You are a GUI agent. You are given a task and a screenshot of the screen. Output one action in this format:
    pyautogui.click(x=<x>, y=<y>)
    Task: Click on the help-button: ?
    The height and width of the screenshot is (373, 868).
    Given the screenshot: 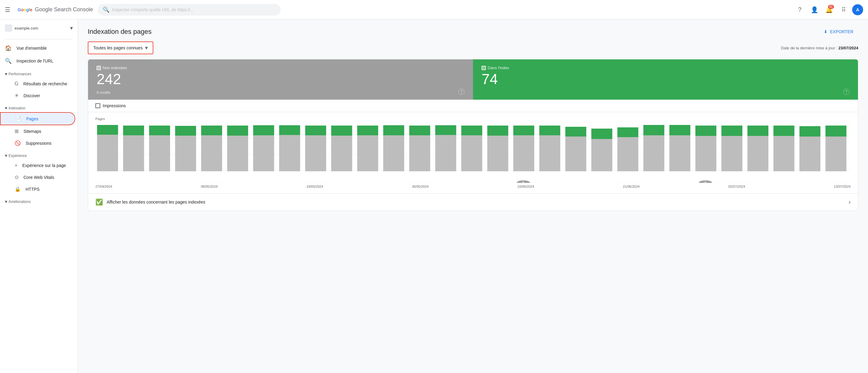 What is the action you would take?
    pyautogui.click(x=800, y=10)
    